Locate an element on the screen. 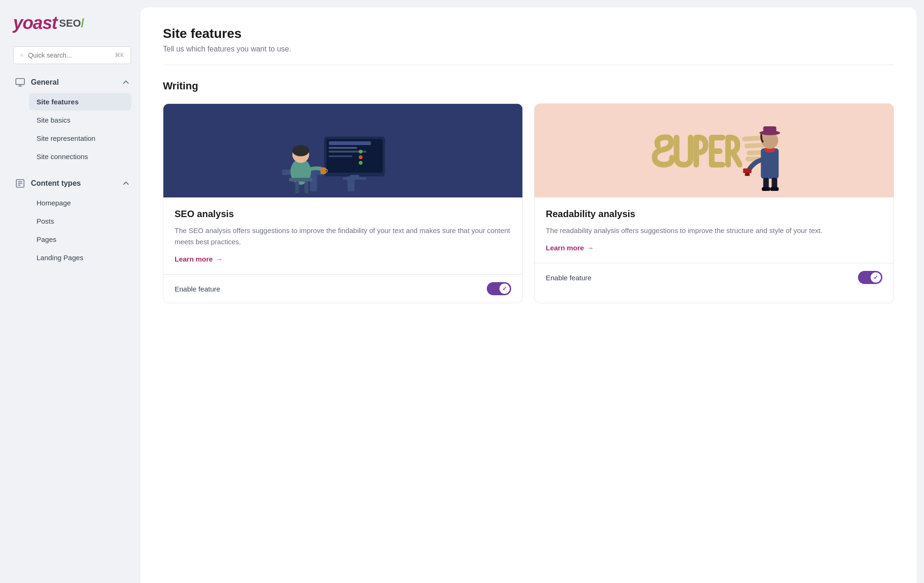 The width and height of the screenshot is (924, 583). content-types-nav-items: Homepage Posts Pages Landing Pages is located at coordinates (72, 230).